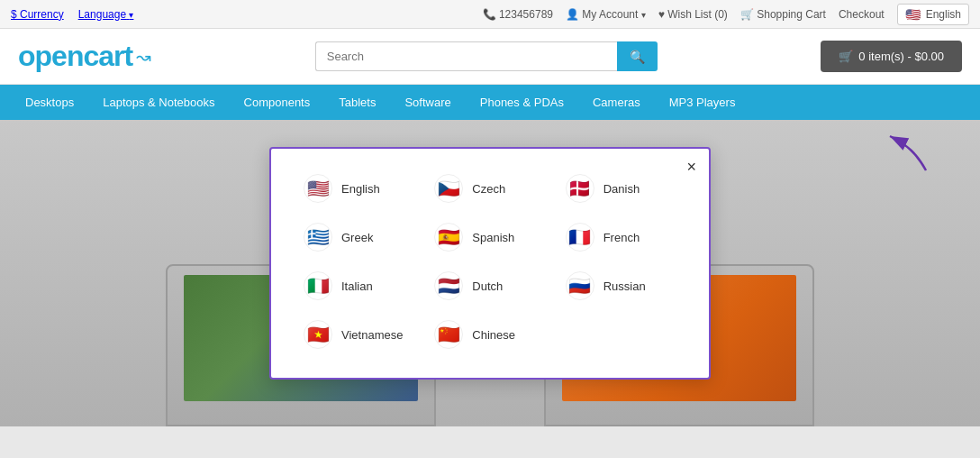  What do you see at coordinates (518, 14) in the screenshot?
I see `phone-link: 📞 123456789` at bounding box center [518, 14].